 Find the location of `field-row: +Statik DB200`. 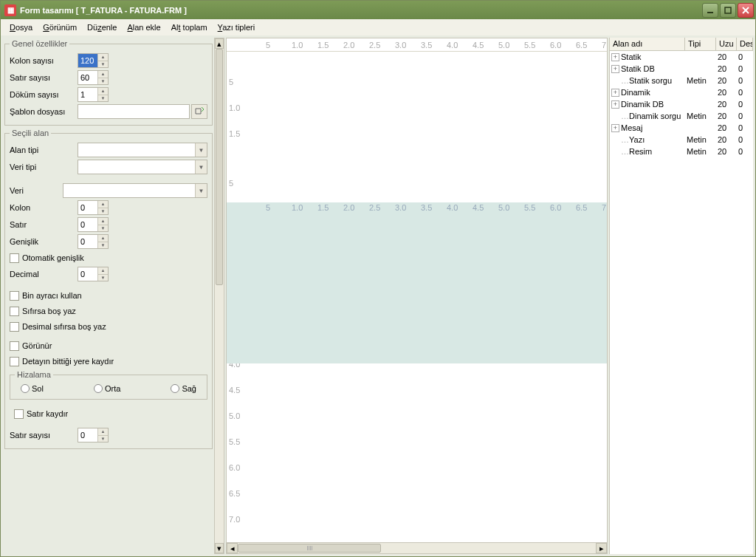

field-row: +Statik DB200 is located at coordinates (681, 69).